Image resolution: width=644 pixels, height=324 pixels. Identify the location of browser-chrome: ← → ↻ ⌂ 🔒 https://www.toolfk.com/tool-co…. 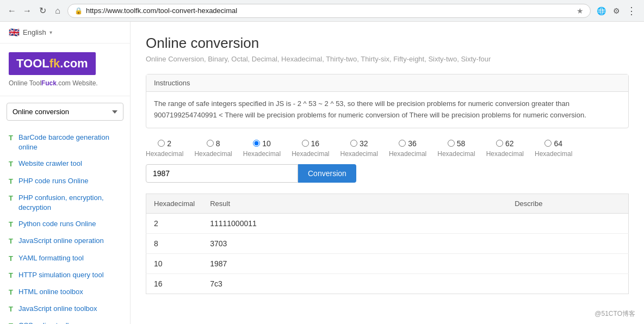
(322, 11).